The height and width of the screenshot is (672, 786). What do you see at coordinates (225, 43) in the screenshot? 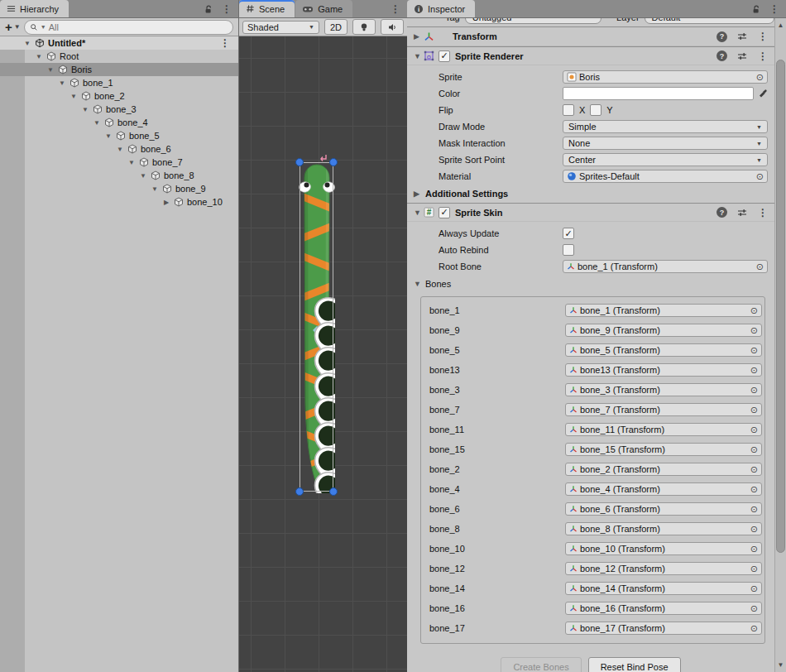
I see `hierarchy-row-menu-icon: ⋮` at bounding box center [225, 43].